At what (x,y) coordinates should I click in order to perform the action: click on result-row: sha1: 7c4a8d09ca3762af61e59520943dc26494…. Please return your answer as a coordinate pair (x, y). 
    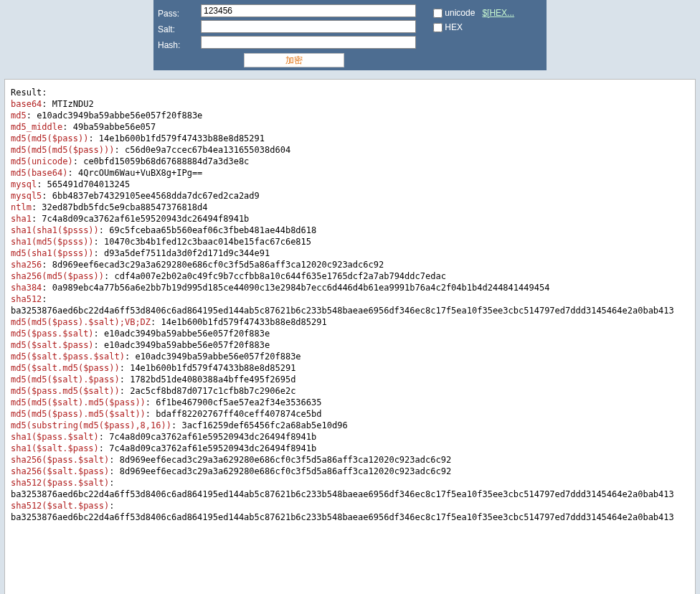
    Looking at the image, I should click on (350, 219).